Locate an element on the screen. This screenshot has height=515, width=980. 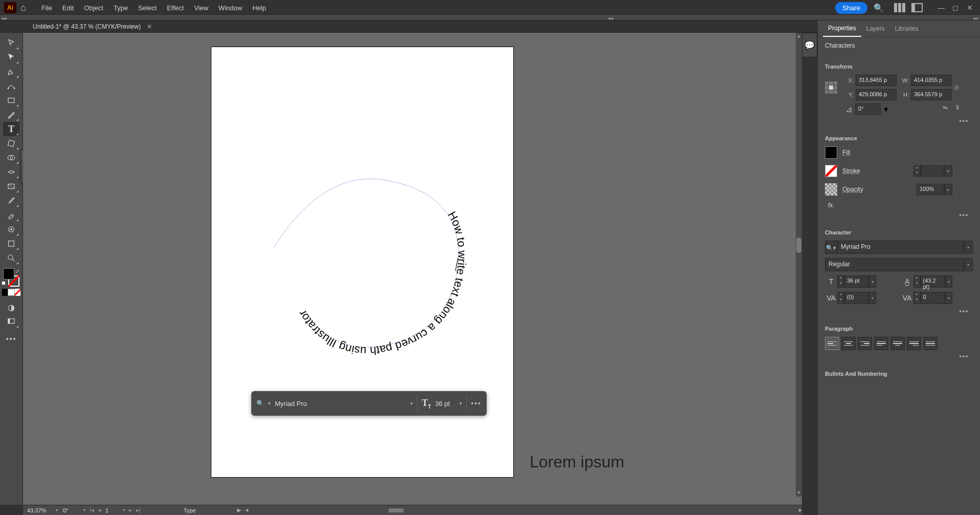
scroll-up-icon: ▲ is located at coordinates (799, 36).